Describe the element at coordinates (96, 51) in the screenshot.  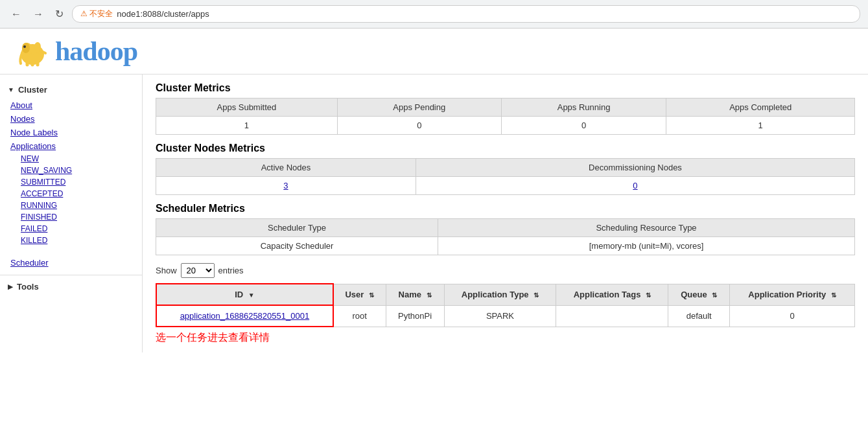
I see `hadoop-logo-text: hadoop` at that location.